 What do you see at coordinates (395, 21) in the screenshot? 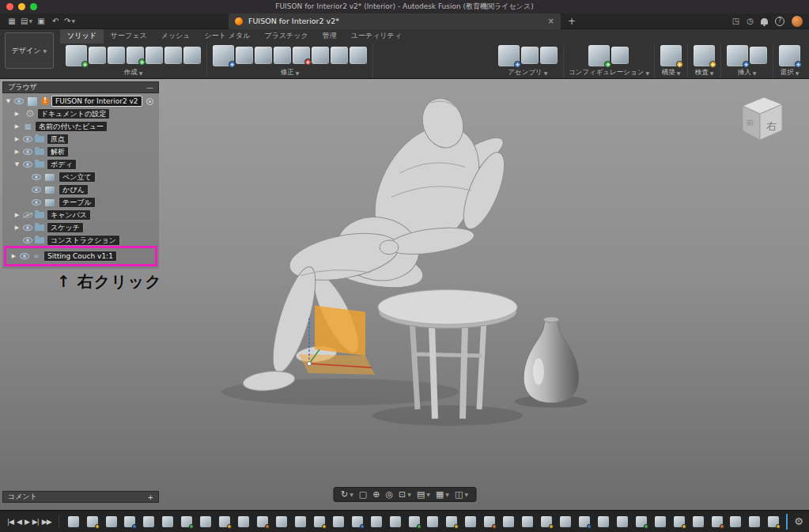
I see `document-tab: FUISON for Interior2 v2* ×` at bounding box center [395, 21].